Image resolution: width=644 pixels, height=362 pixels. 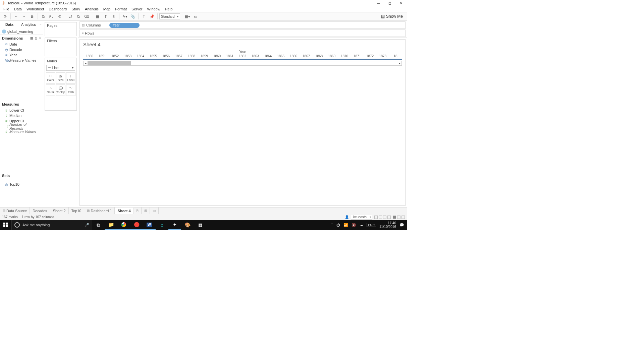 I want to click on calculator-icon: ▦, so click(x=200, y=225).